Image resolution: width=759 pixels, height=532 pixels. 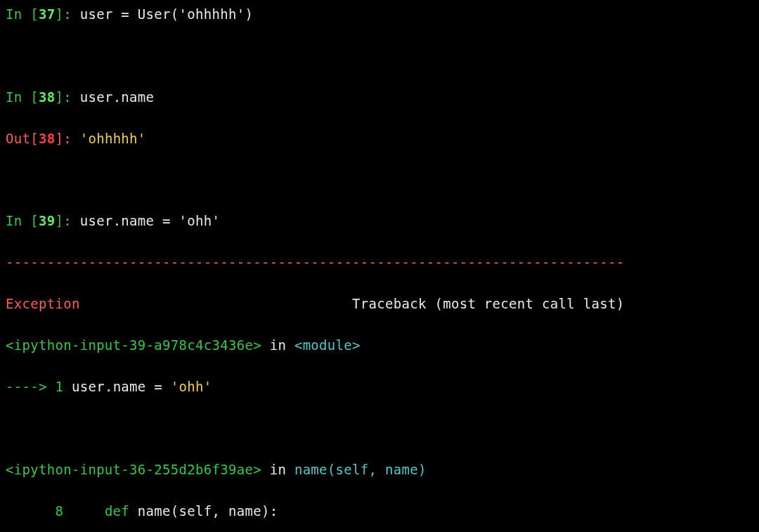 I want to click on in-num: 37, so click(x=46, y=14).